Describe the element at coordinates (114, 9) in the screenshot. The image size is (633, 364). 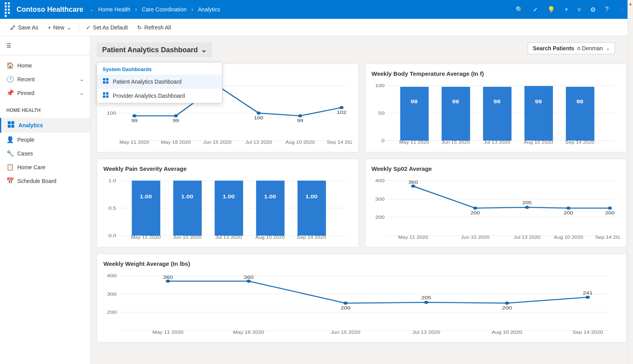
I see `nav-home-health: Home Health` at that location.